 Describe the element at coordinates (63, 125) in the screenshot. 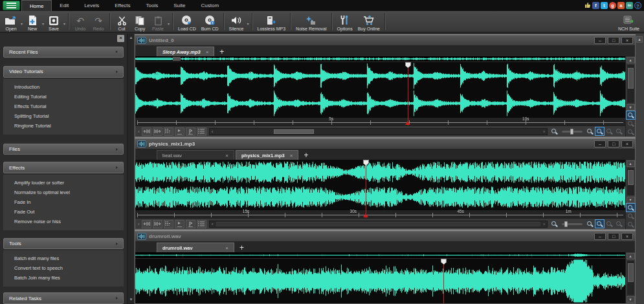

I see `sidebar-item-ringtone-tutorial: Ringtone Tutorial` at that location.